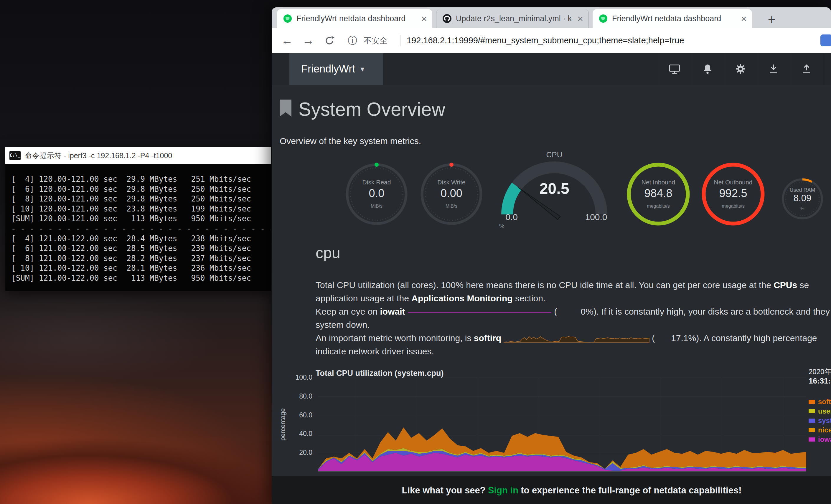  What do you see at coordinates (631, 491) in the screenshot?
I see `signin-text-post: to experience the full-range of netdata …` at bounding box center [631, 491].